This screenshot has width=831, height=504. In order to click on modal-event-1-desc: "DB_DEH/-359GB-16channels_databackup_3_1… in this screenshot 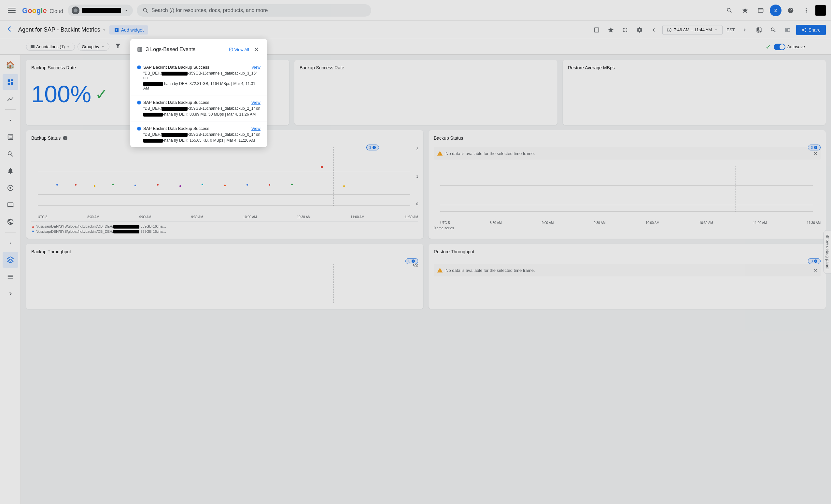, I will do `click(202, 76)`.